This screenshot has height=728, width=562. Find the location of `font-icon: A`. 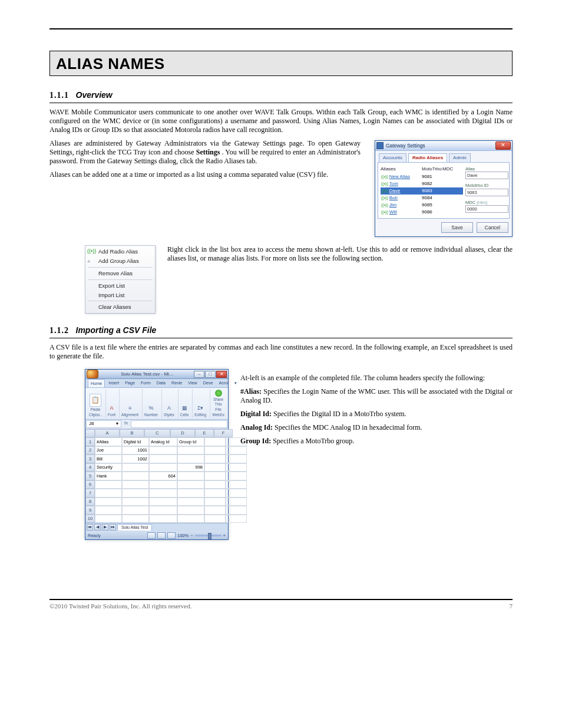

font-icon: A is located at coordinates (112, 408).